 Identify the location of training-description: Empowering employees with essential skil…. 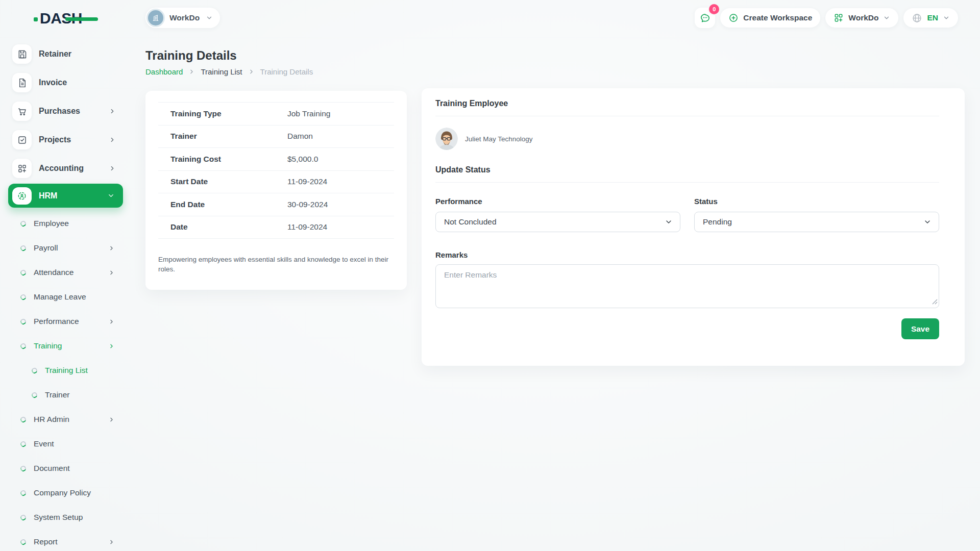
(276, 265).